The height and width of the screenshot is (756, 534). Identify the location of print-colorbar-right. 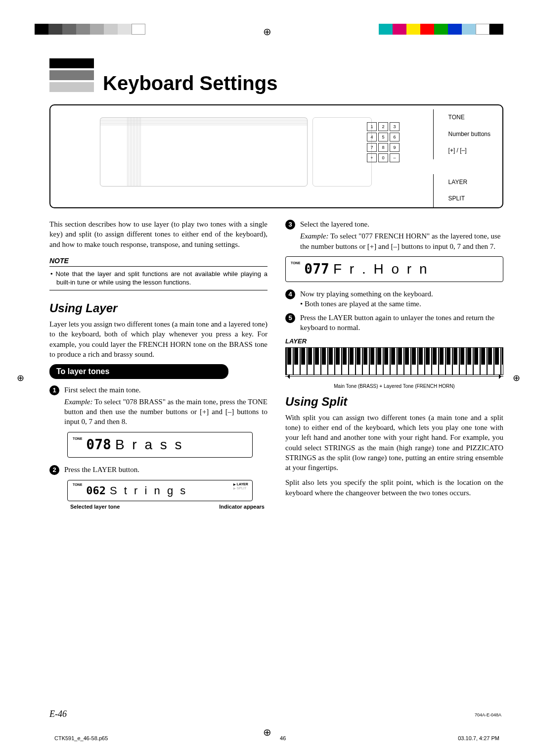
(441, 29).